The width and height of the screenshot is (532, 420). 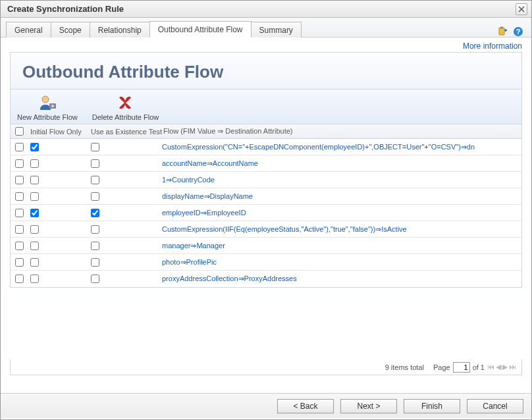 I want to click on next-button: Next >, so click(x=369, y=406).